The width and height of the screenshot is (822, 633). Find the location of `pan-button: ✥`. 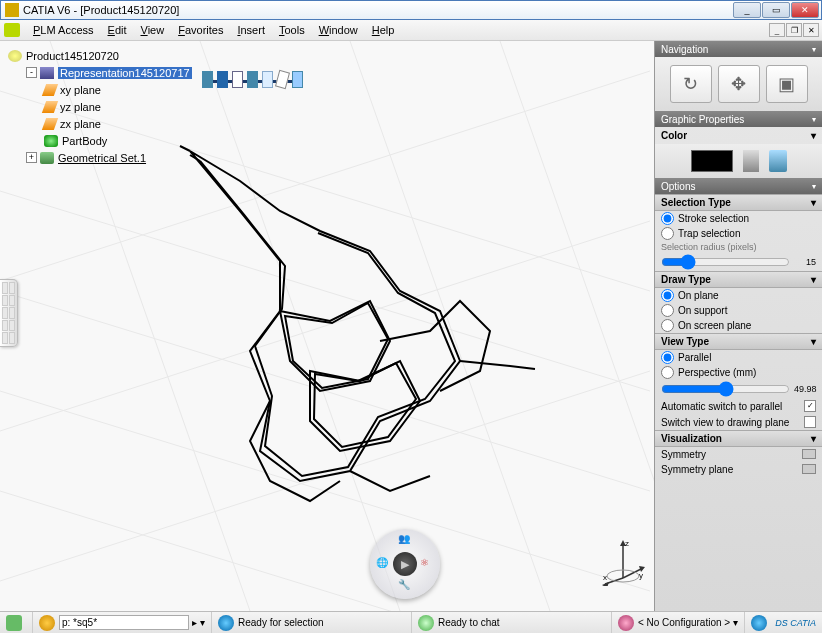

pan-button: ✥ is located at coordinates (739, 84).